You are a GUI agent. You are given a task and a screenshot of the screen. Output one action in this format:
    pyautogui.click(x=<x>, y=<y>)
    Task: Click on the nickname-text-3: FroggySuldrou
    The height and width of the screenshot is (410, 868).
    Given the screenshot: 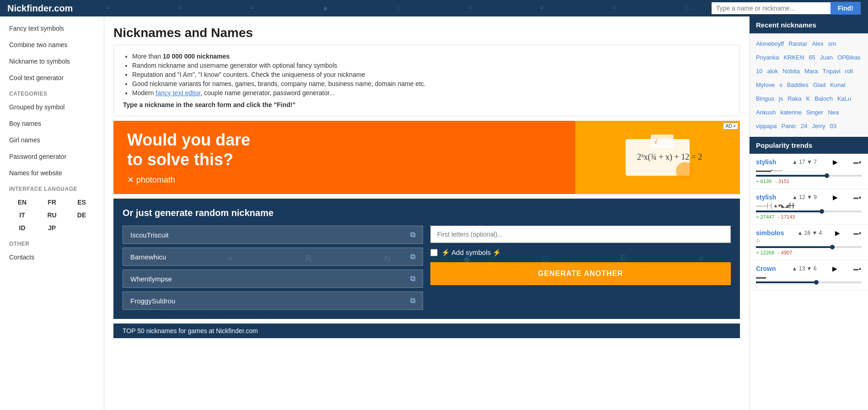 What is the action you would take?
    pyautogui.click(x=153, y=301)
    